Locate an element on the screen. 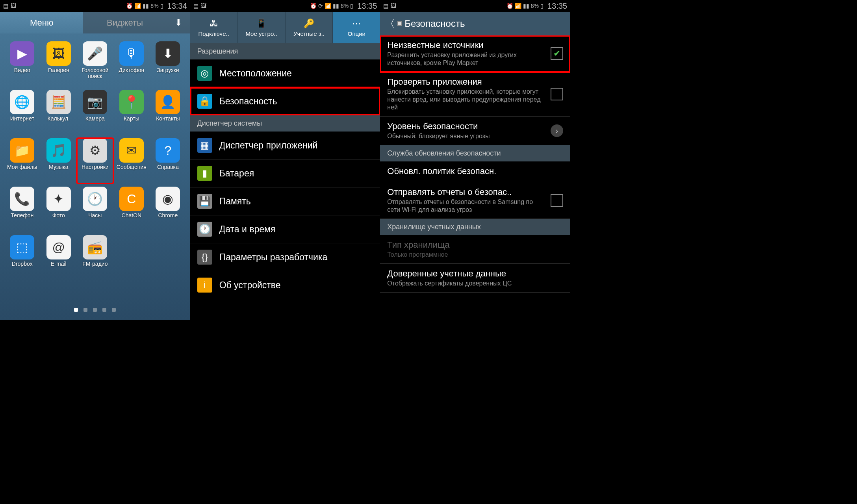  security-item: Неизвестные источники Разрешить установк… is located at coordinates (475, 54).